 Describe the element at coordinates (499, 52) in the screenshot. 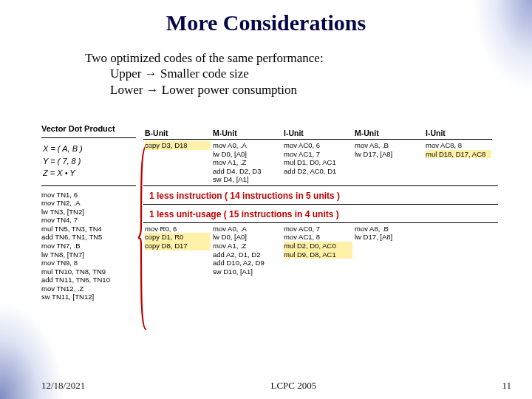

I see `decor-corner-tr` at that location.